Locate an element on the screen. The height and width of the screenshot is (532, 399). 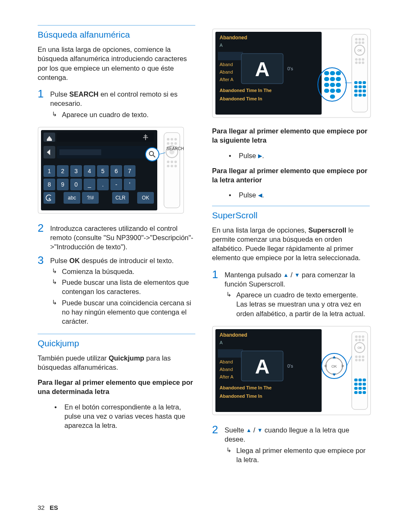
svg-text: CLR is located at coordinates (120, 198).